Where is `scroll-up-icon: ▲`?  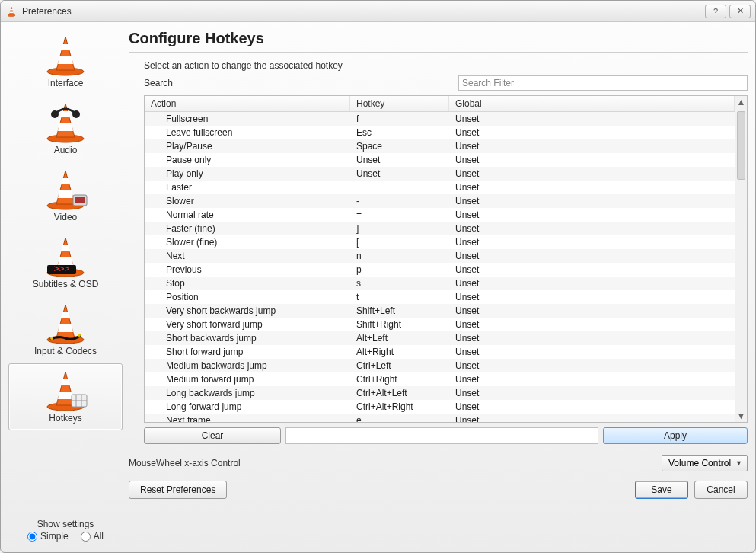
scroll-up-icon: ▲ is located at coordinates (742, 102).